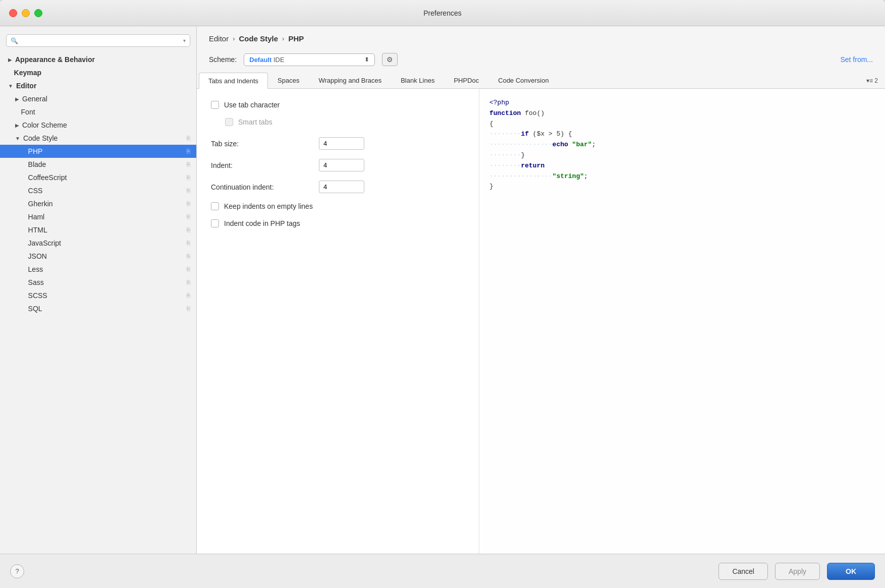 The width and height of the screenshot is (885, 588). Describe the element at coordinates (35, 191) in the screenshot. I see `sidebar-item-label: CSS` at that location.